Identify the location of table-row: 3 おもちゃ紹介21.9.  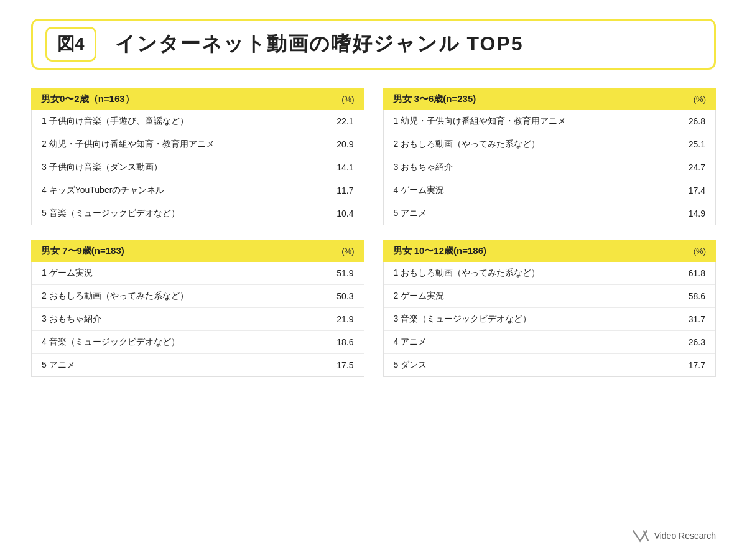
(198, 320).